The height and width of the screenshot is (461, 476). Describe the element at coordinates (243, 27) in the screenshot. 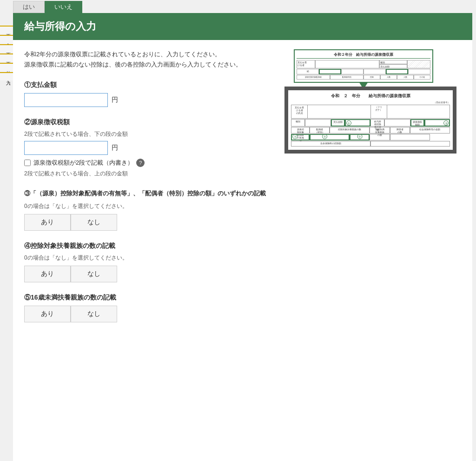

I see `page-header: 給与所得の入力` at that location.